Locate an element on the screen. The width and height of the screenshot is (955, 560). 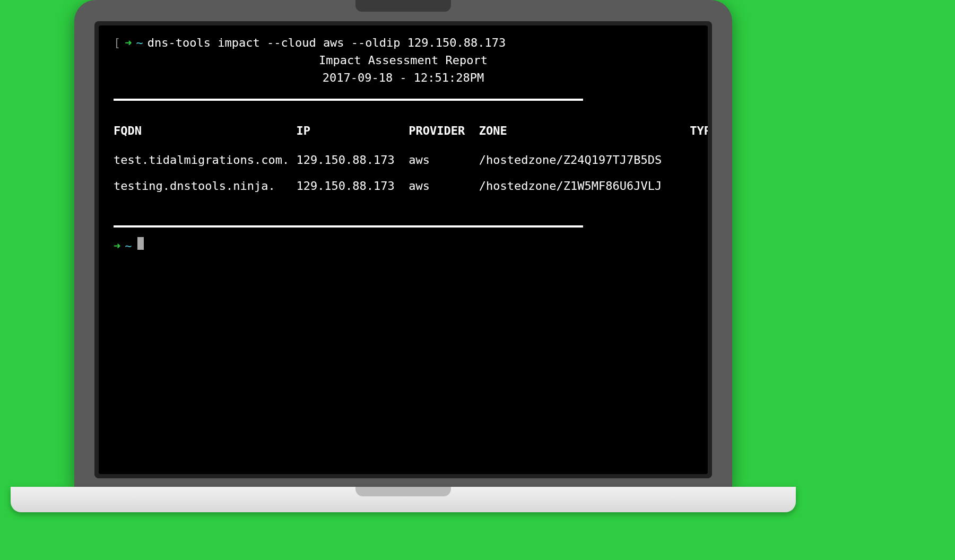
header-provider: PROVIDER is located at coordinates (437, 130).